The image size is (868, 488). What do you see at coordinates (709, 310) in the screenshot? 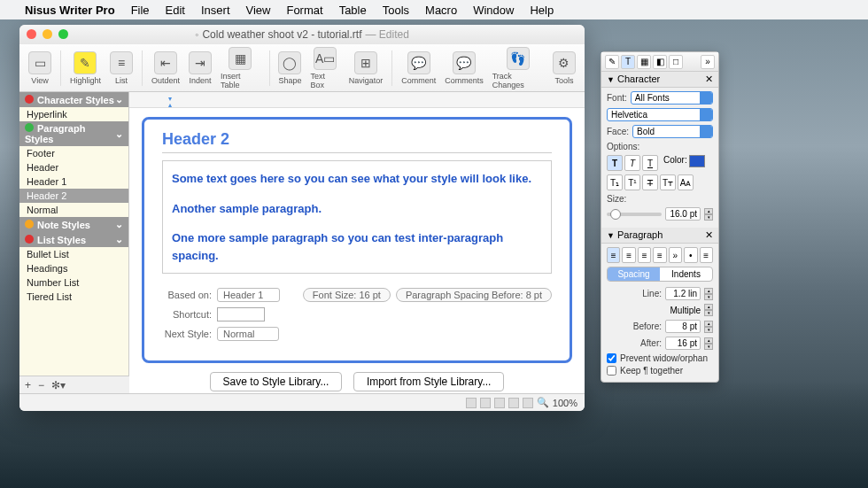
I see `multiple-stepper: ▴▾` at bounding box center [709, 310].